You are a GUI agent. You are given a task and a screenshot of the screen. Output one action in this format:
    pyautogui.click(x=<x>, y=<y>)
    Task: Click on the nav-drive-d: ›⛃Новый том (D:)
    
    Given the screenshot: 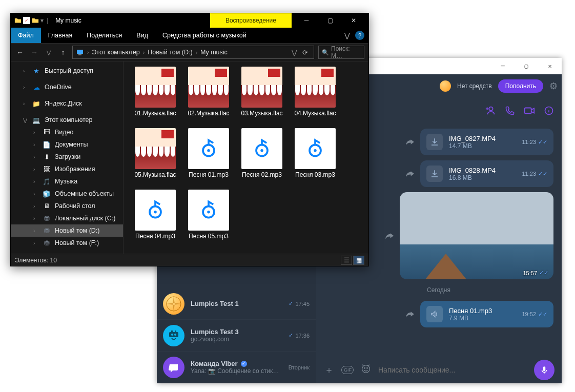 What is the action you would take?
    pyautogui.click(x=67, y=231)
    